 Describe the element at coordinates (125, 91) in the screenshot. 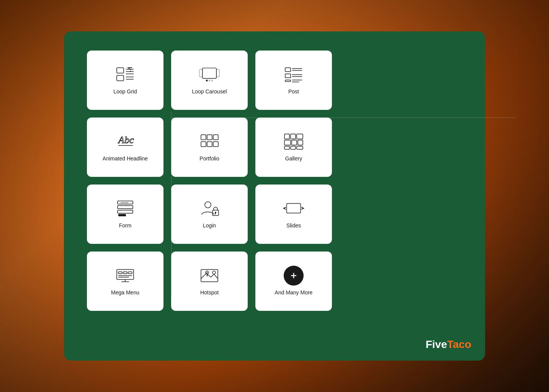

I see `loop-grid-label: Loop Grid` at that location.